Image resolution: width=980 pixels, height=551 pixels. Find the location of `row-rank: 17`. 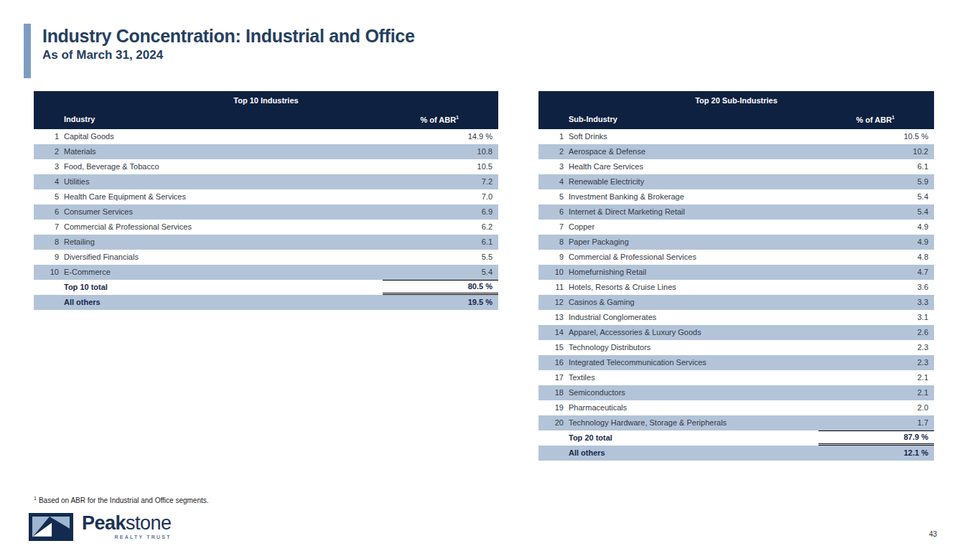

row-rank: 17 is located at coordinates (554, 377).